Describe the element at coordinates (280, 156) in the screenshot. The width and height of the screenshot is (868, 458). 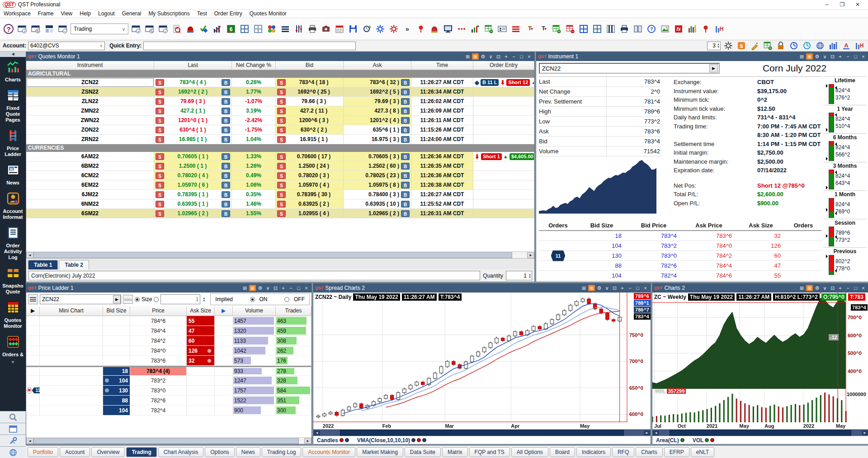
I see `quote-row-6AM22: 6AM22S0.70605 ( 1 )B1.33%S0.70600 ( 17 )…` at that location.